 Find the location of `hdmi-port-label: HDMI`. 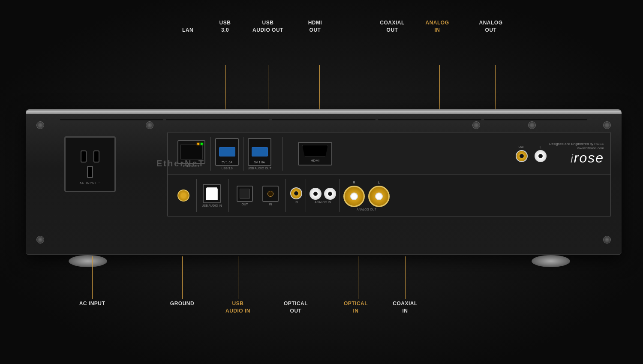

hdmi-port-label: HDMI is located at coordinates (315, 160).